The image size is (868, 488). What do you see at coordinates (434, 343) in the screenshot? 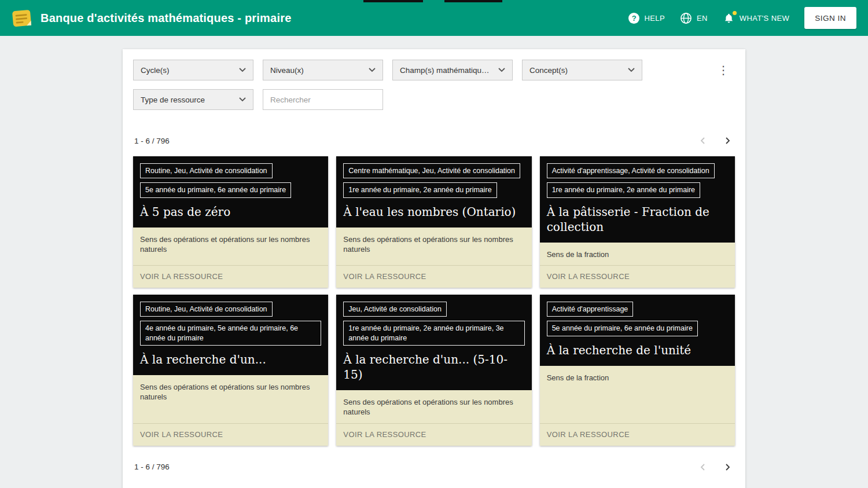
I see `card-header: Jeu, Activité de consolidation 1re année…` at bounding box center [434, 343].